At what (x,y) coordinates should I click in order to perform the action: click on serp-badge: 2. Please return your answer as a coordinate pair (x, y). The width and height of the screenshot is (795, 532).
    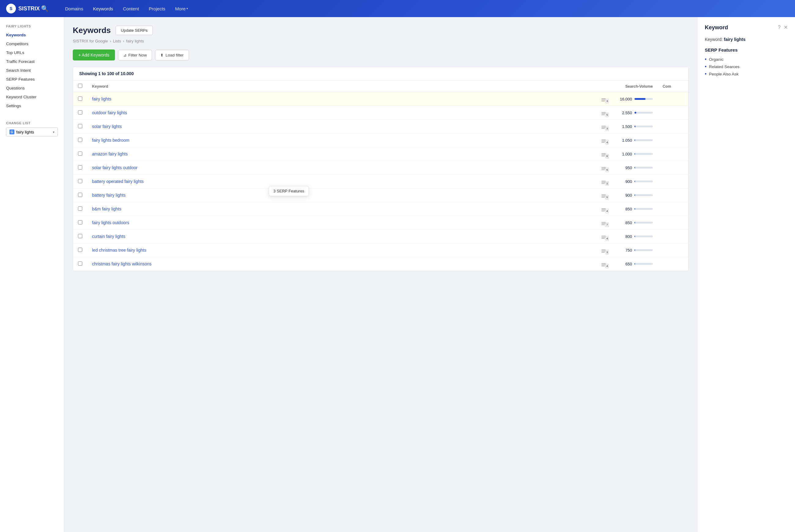
    Looking at the image, I should click on (604, 182).